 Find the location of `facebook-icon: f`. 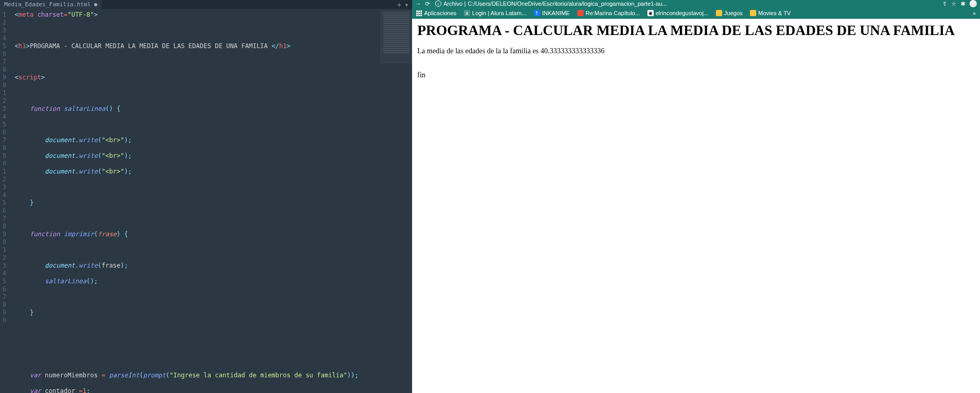

facebook-icon: f is located at coordinates (537, 13).